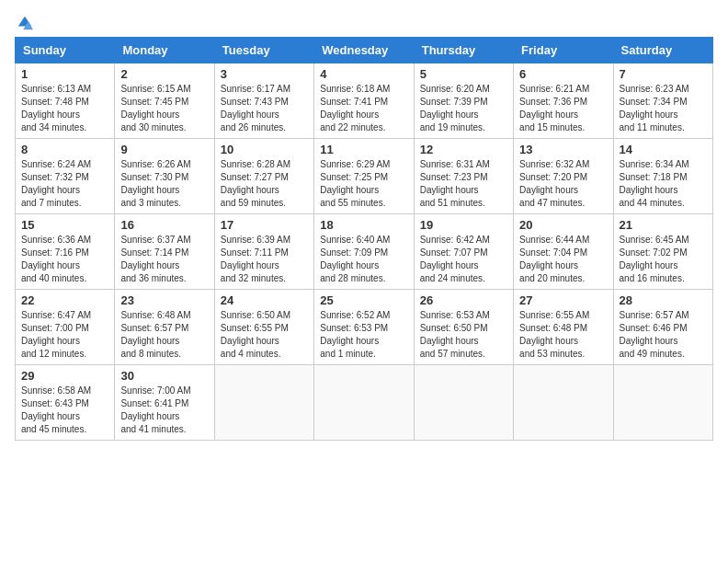 The image size is (728, 563). Describe the element at coordinates (164, 259) in the screenshot. I see `day-info: Sunrise: 6:37 AMSunset: 7:14 PMDaylight …` at that location.